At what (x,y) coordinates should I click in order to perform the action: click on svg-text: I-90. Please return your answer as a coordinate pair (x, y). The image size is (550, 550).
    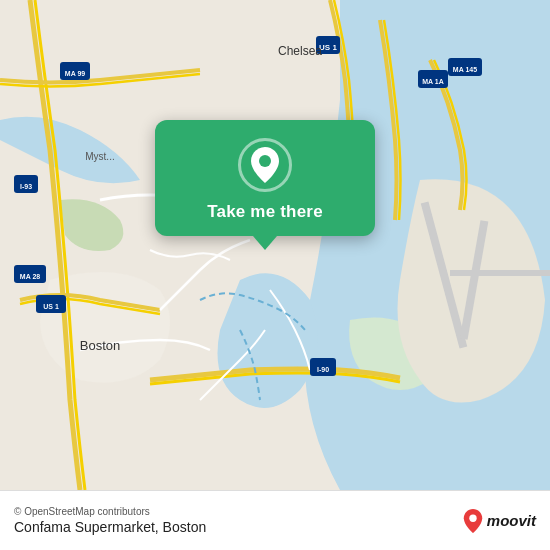
    Looking at the image, I should click on (323, 370).